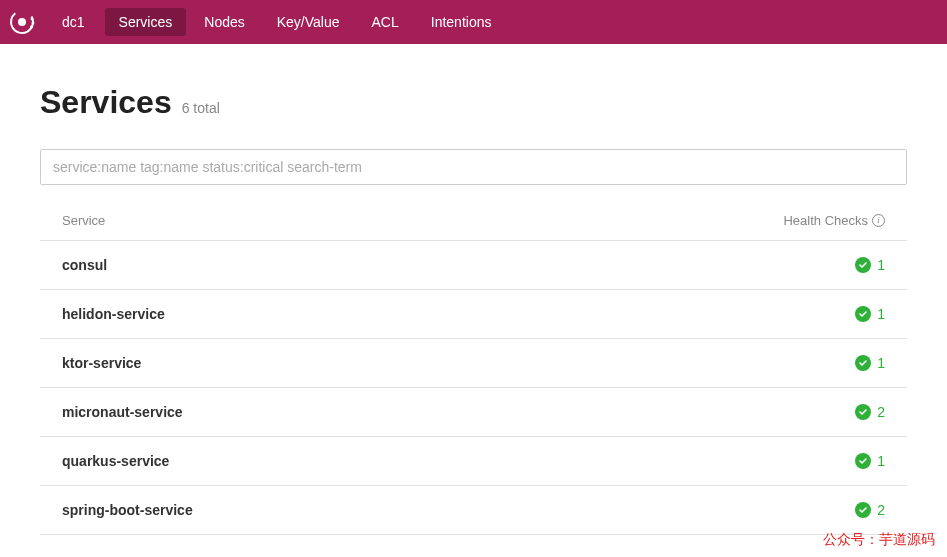 Image resolution: width=947 pixels, height=557 pixels. What do you see at coordinates (84, 265) in the screenshot?
I see `service-name: consul` at bounding box center [84, 265].